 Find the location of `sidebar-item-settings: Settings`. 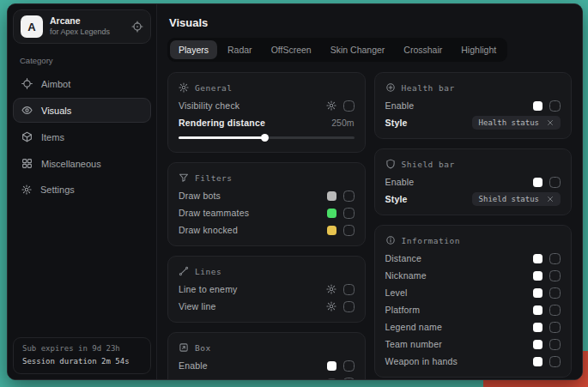

sidebar-item-settings: Settings is located at coordinates (82, 190).